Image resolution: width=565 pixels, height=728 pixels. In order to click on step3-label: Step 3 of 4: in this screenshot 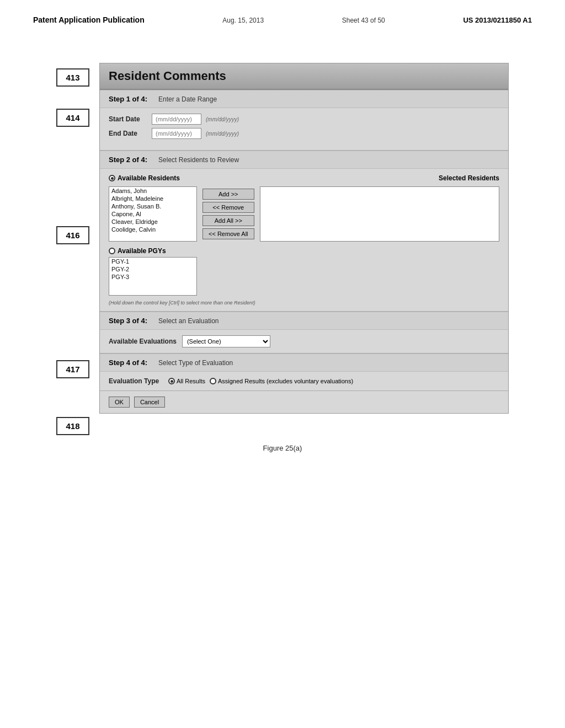, I will do `click(128, 321)`.